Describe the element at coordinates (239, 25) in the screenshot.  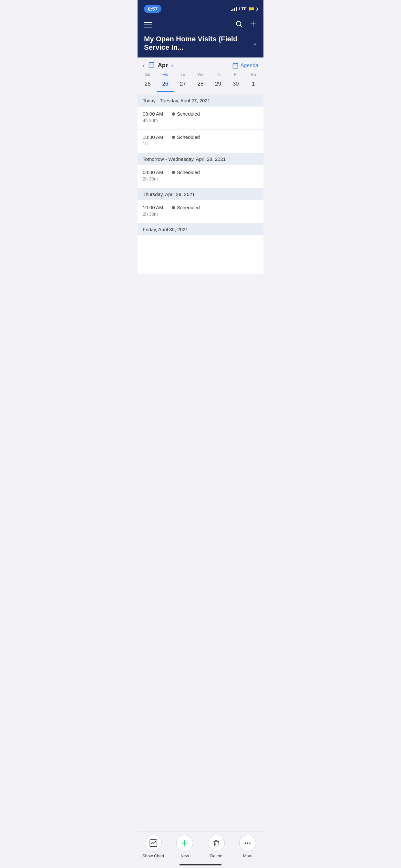
I see `search-icon` at that location.